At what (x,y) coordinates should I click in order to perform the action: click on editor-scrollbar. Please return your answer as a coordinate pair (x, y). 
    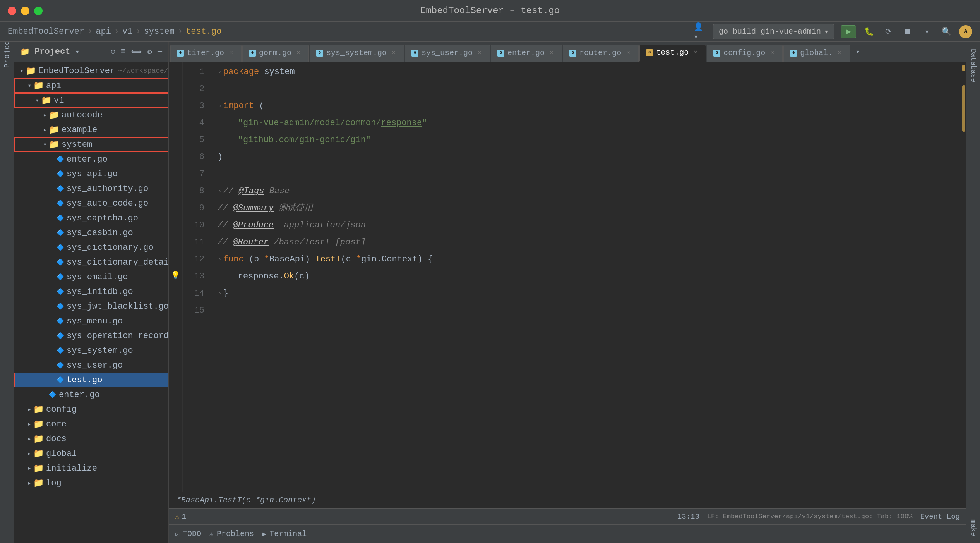
    Looking at the image, I should click on (961, 277).